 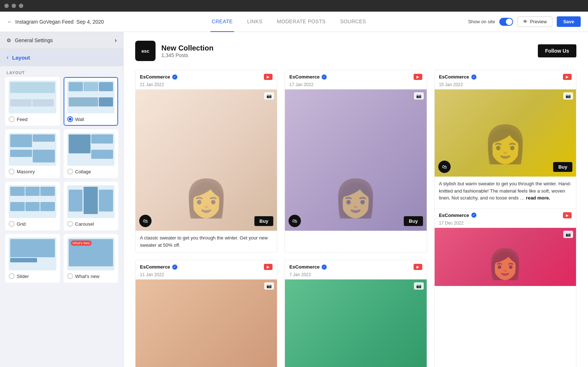 What do you see at coordinates (294, 6) in the screenshot?
I see `titlebar` at bounding box center [294, 6].